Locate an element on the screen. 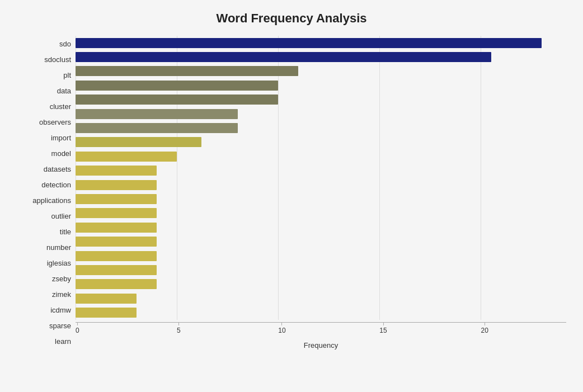 Image resolution: width=583 pixels, height=392 pixels. x-tick: 15 is located at coordinates (383, 329).